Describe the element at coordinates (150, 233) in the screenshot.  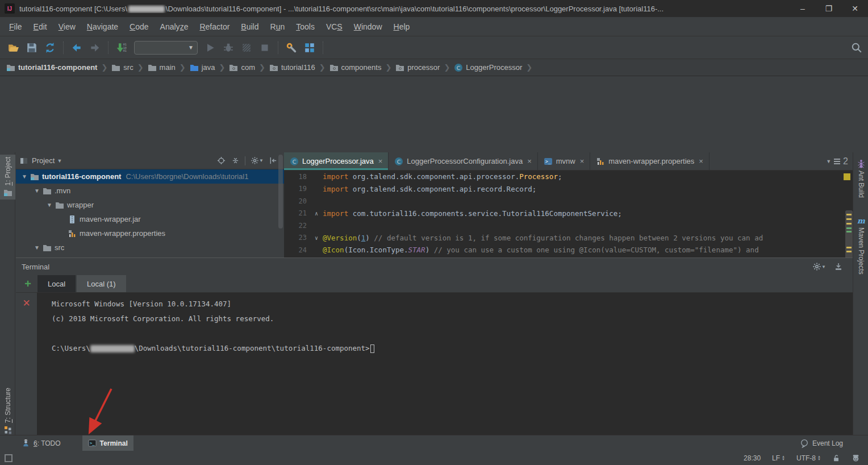
I see `tree-item-maven-wrapper-properties: maven-wrapper.properties` at that location.